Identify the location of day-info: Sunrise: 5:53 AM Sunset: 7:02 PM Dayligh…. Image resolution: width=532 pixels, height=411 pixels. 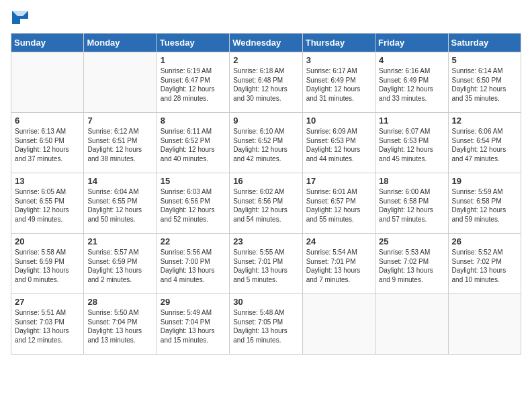
(411, 266).